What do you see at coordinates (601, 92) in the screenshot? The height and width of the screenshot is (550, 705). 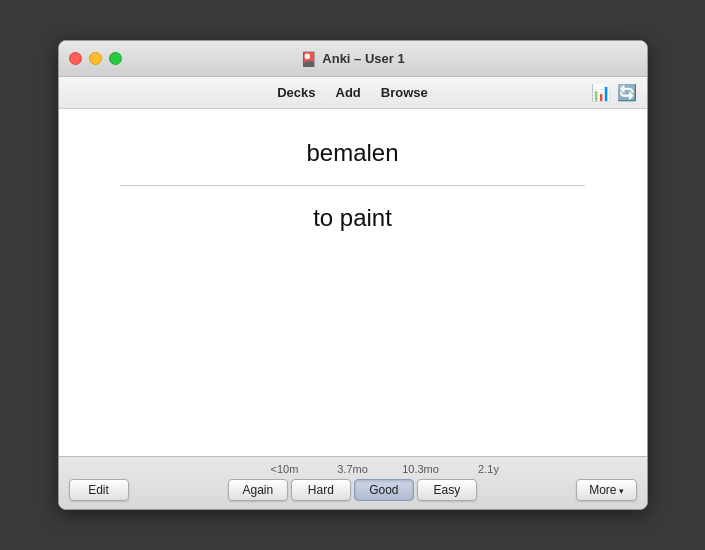 I see `stats-icon: 📊` at bounding box center [601, 92].